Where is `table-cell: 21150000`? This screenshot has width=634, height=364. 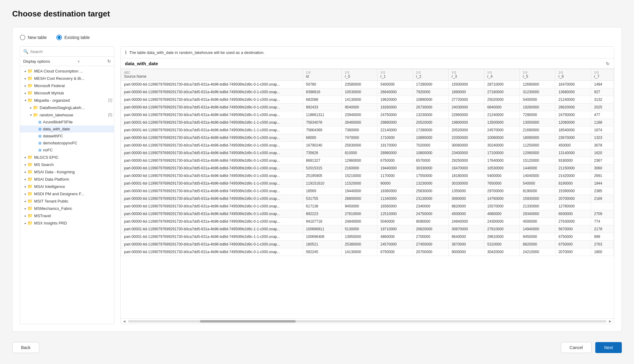 table-cell: 21150000 is located at coordinates (573, 168).